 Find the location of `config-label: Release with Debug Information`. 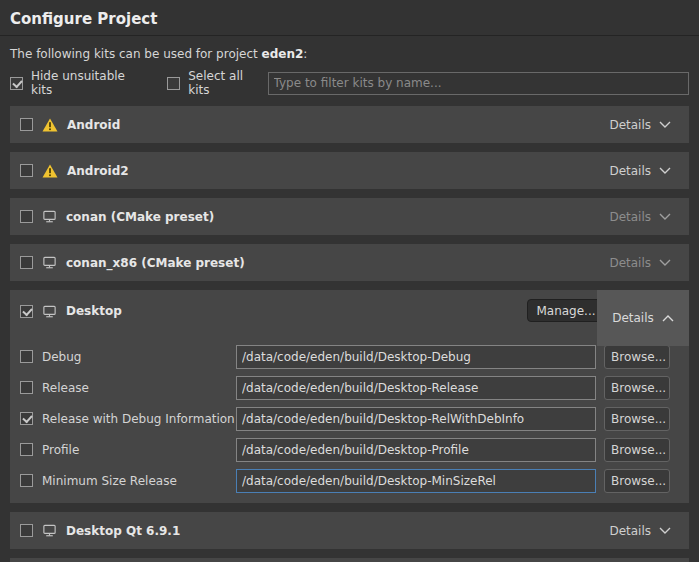

config-label: Release with Debug Information is located at coordinates (139, 419).